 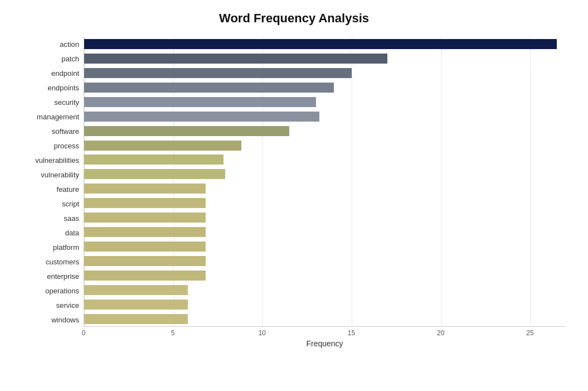 I want to click on y-axis-label: vulnerability, so click(x=51, y=175).